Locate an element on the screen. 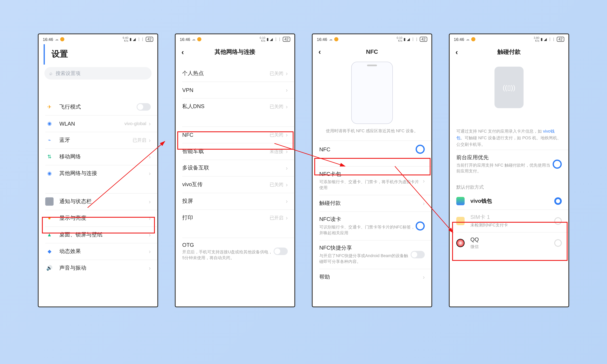 This screenshot has width=607, height=364. row-nfc-switch: NFC is located at coordinates (372, 149).